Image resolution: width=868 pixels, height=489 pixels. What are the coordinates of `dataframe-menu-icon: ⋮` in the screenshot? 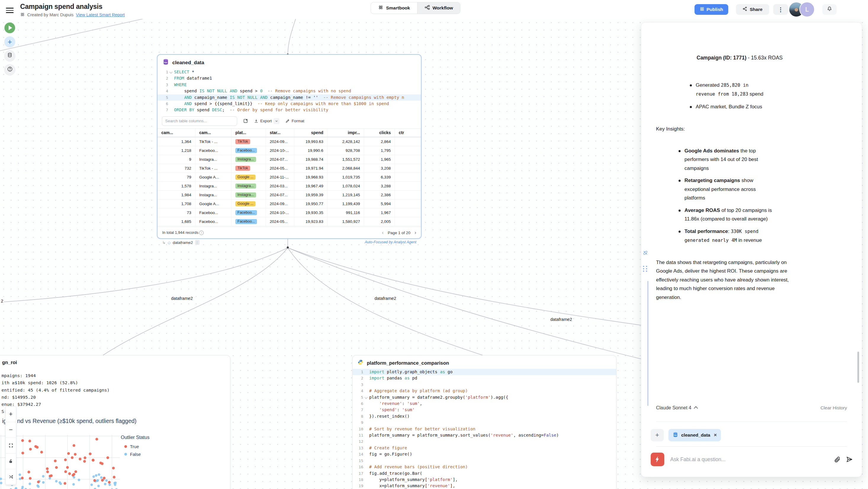 It's located at (197, 242).